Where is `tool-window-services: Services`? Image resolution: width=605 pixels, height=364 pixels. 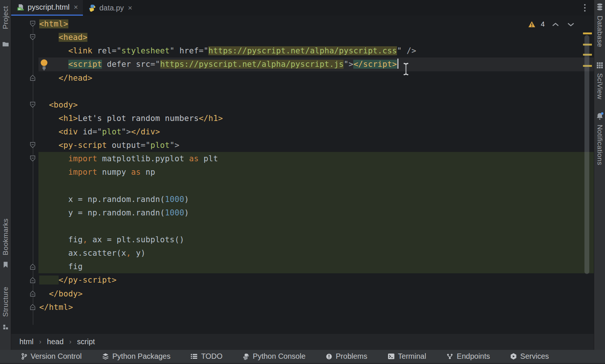 tool-window-services: Services is located at coordinates (530, 356).